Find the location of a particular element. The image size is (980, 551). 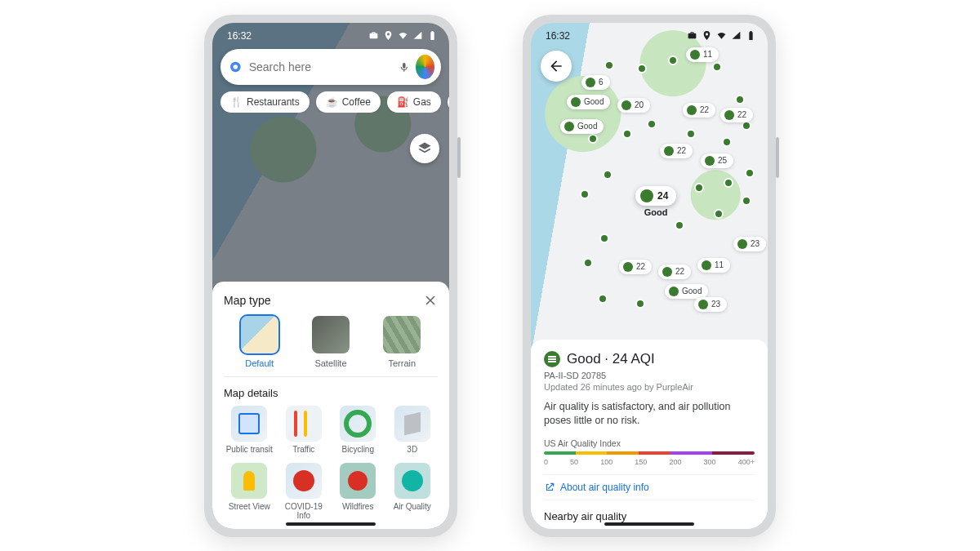

account-avatar is located at coordinates (425, 67).